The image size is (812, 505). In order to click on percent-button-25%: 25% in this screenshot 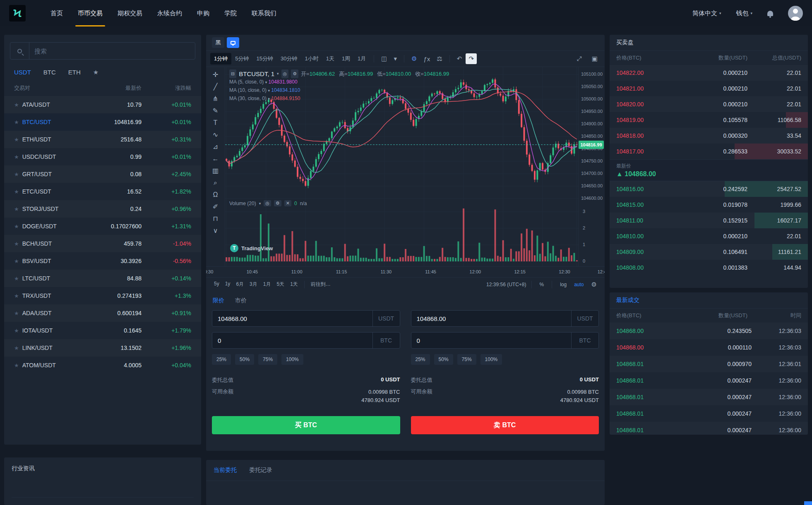, I will do `click(221, 359)`.